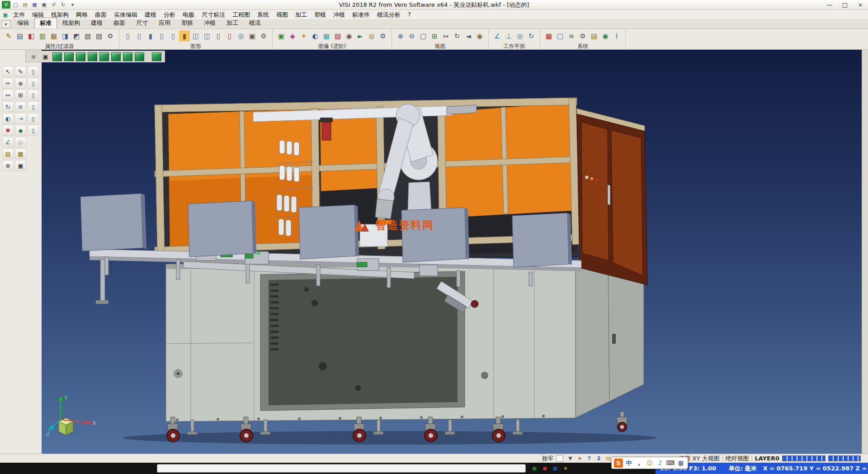  What do you see at coordinates (232, 23) in the screenshot?
I see `workbench-tab: 加工` at bounding box center [232, 23].